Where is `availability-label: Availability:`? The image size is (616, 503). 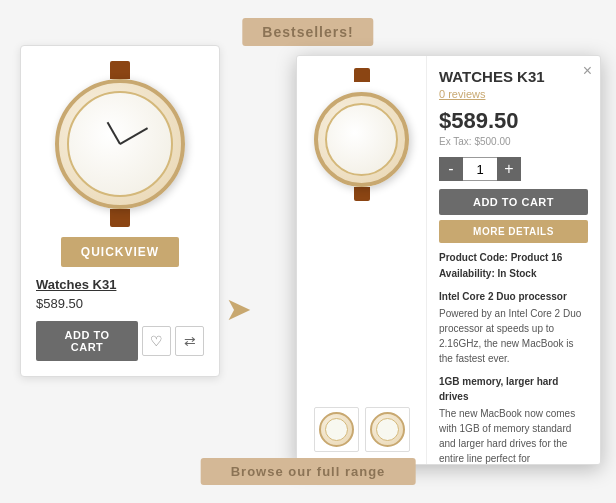
availability-label: Availability: is located at coordinates (467, 274).